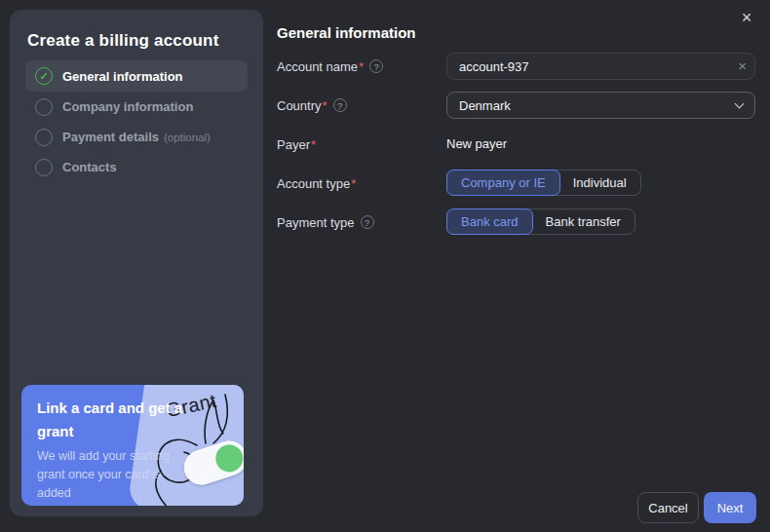 The image size is (770, 532). Describe the element at coordinates (517, 66) in the screenshot. I see `account-name-row: Account name * ? ×` at that location.